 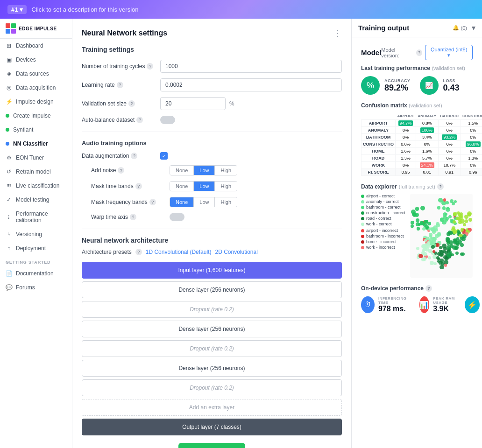 What do you see at coordinates (251, 85) in the screenshot?
I see `learning-rate-input` at bounding box center [251, 85].